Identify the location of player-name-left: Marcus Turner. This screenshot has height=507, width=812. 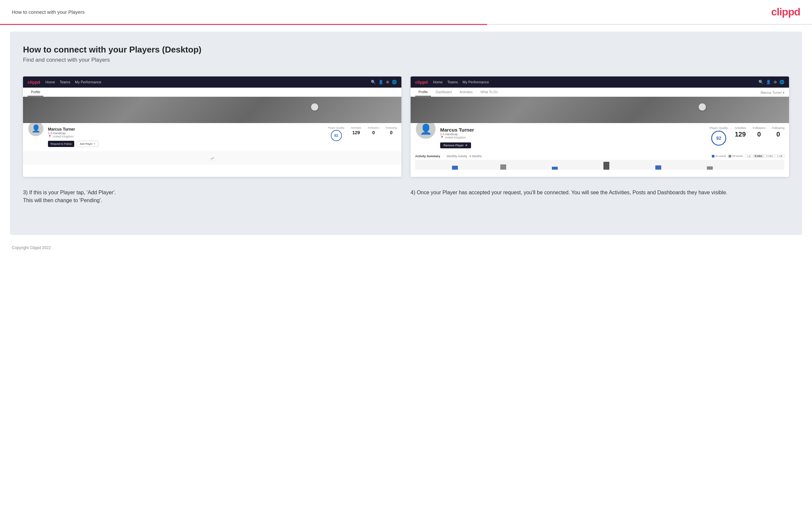
(186, 129).